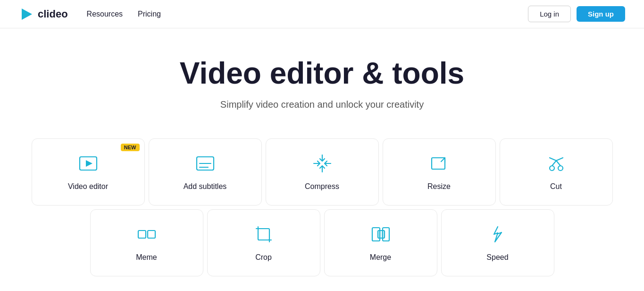  What do you see at coordinates (381, 243) in the screenshot?
I see `tool-card-merge: Merge` at bounding box center [381, 243].